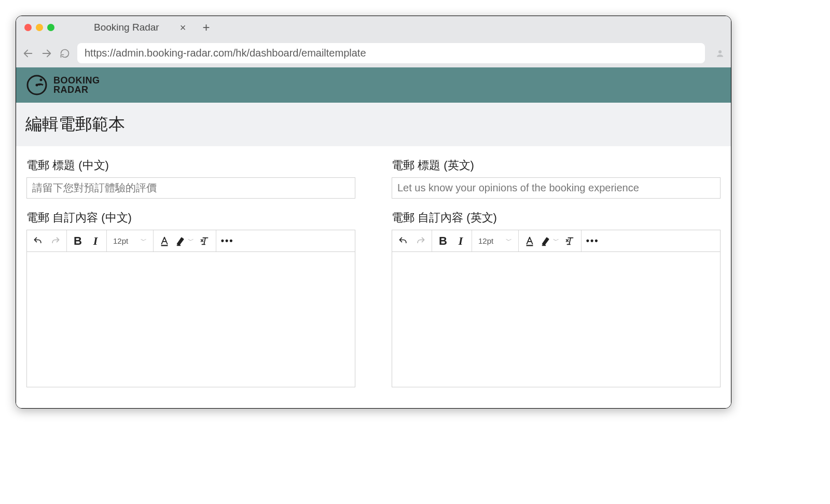 The width and height of the screenshot is (830, 504). I want to click on label-content-en: 電郵 自訂內容 (英文), so click(556, 218).